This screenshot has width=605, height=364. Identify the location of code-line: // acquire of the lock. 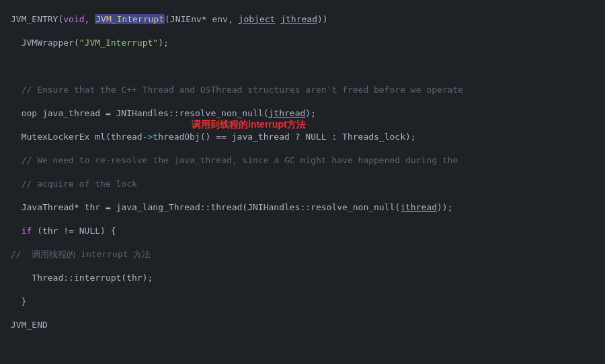
(302, 184).